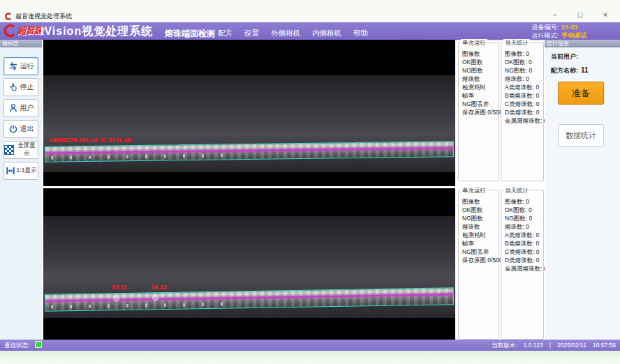  What do you see at coordinates (585, 71) in the screenshot?
I see `recipe-name-row: 配方名称: 11` at bounding box center [585, 71].